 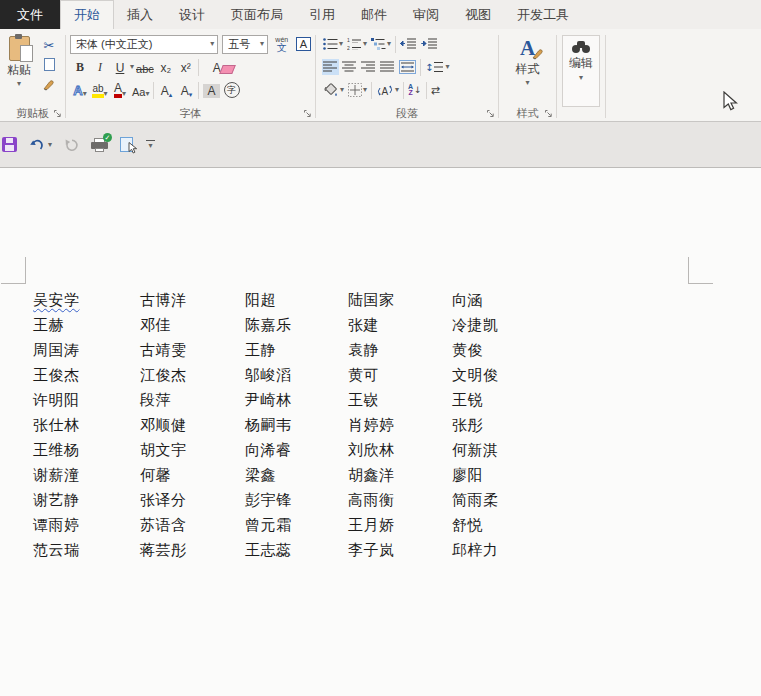 What do you see at coordinates (87, 14) in the screenshot?
I see `tab-home: 开始` at bounding box center [87, 14].